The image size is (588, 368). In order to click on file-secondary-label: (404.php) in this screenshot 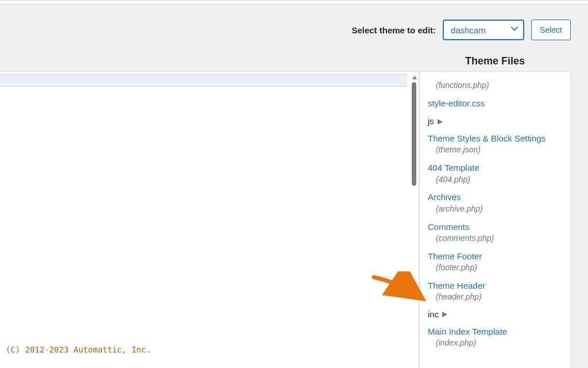, I will do `click(494, 179)`.